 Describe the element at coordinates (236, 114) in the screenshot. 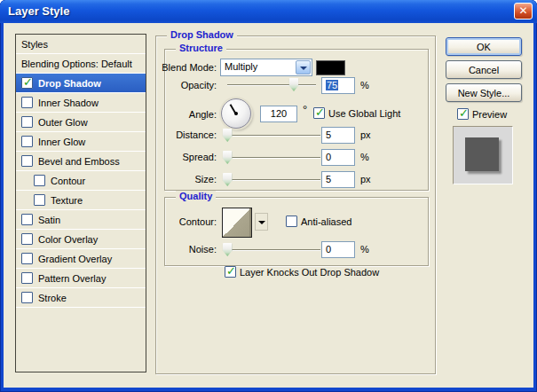

I see `angle-dial-center` at that location.